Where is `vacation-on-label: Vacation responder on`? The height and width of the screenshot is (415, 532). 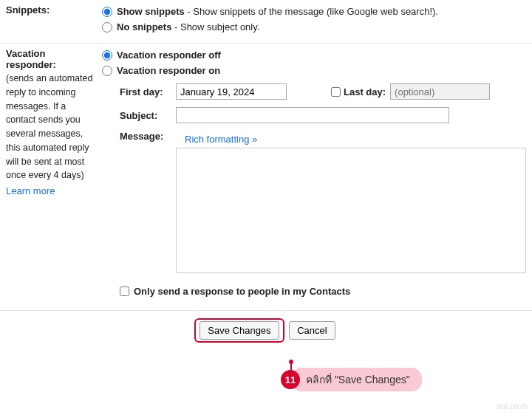
vacation-on-label: Vacation responder on is located at coordinates (168, 71).